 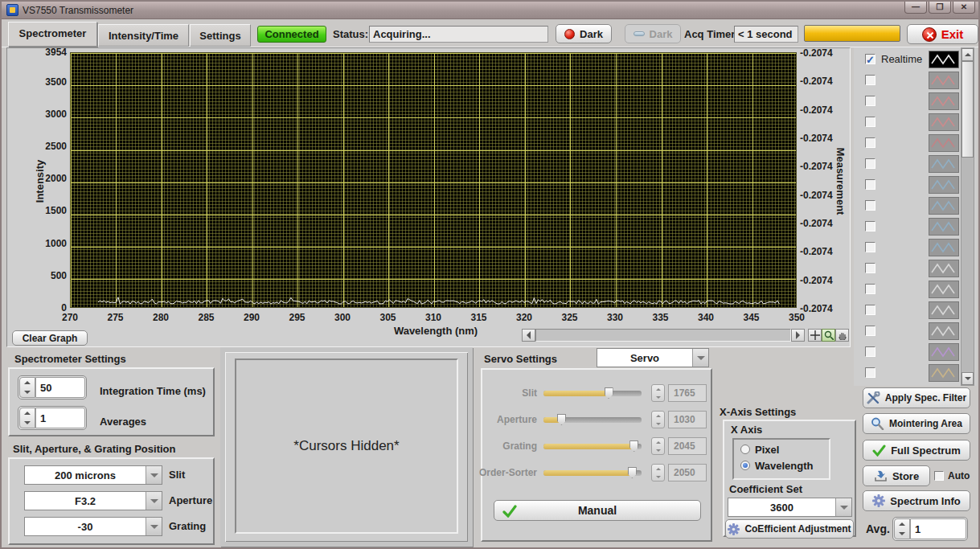 What do you see at coordinates (52, 418) in the screenshot?
I see `averages-stepper: 1` at bounding box center [52, 418].